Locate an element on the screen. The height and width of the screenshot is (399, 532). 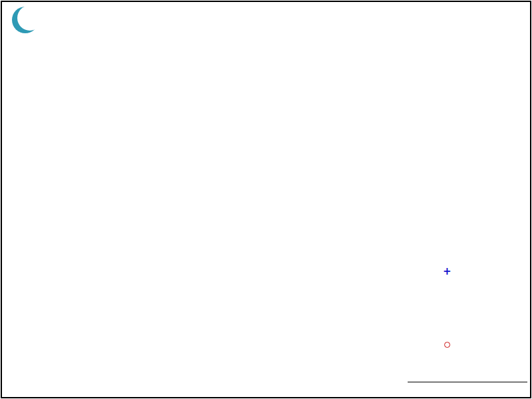
legend-negative is located at coordinates (450, 344).